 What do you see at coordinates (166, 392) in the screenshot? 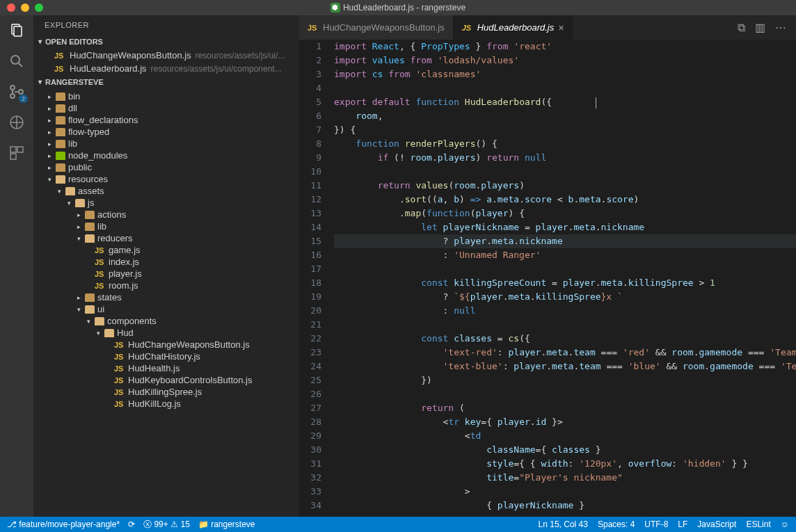
I see `tree-file: JSHudKillingSpree.js` at bounding box center [166, 392].